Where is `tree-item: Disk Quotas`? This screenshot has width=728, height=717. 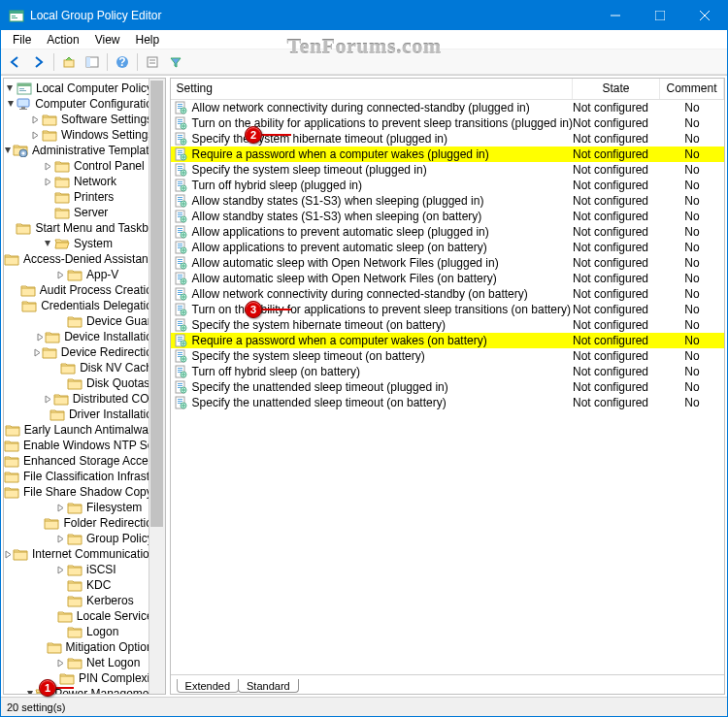 tree-item: Disk Quotas is located at coordinates (84, 383).